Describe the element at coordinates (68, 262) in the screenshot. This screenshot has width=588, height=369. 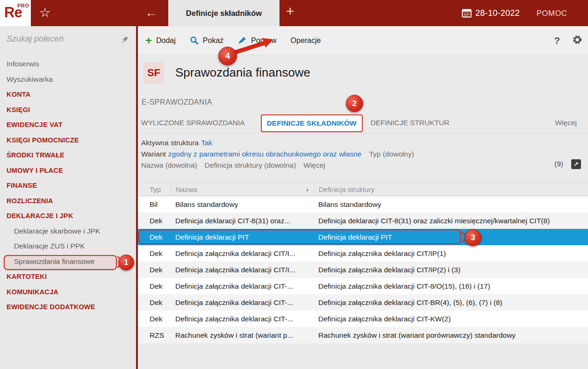
I see `sidebar-item-sprawozdania-finansowe: Sprawozdania finansowe` at that location.